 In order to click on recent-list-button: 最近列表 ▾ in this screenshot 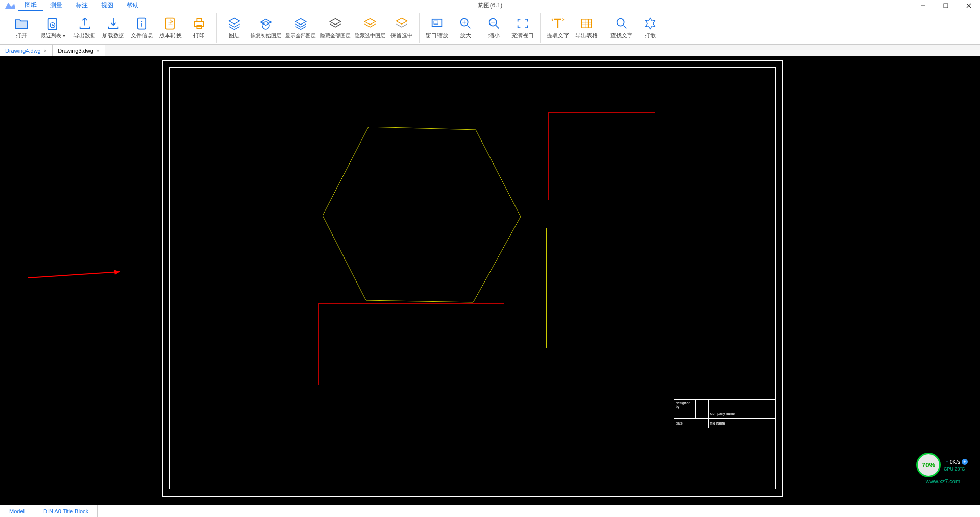, I will do `click(53, 28)`.